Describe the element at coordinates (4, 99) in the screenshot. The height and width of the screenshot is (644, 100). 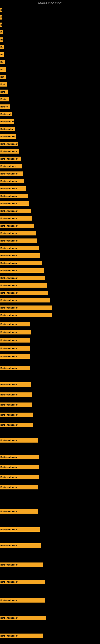
I see `bar-item: Bottle` at that location.